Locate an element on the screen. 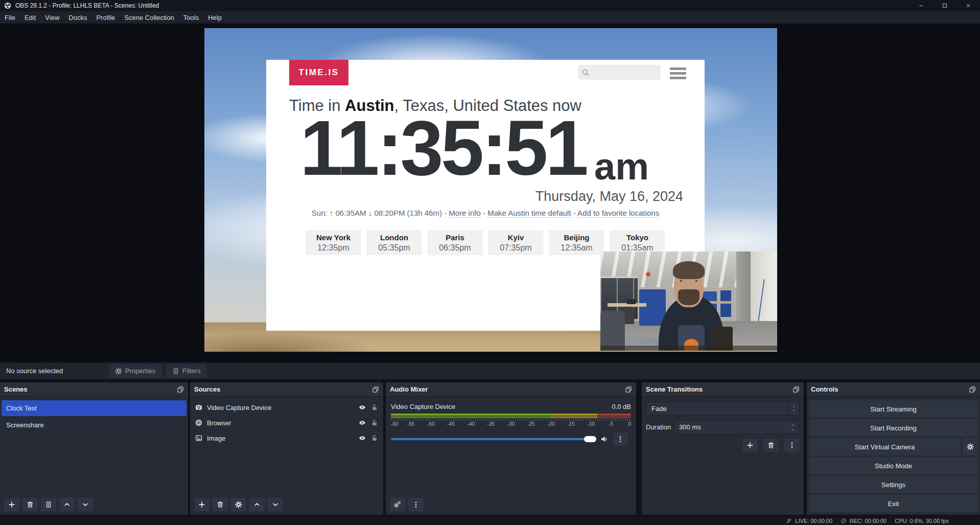  exit-button: Exit is located at coordinates (893, 504).